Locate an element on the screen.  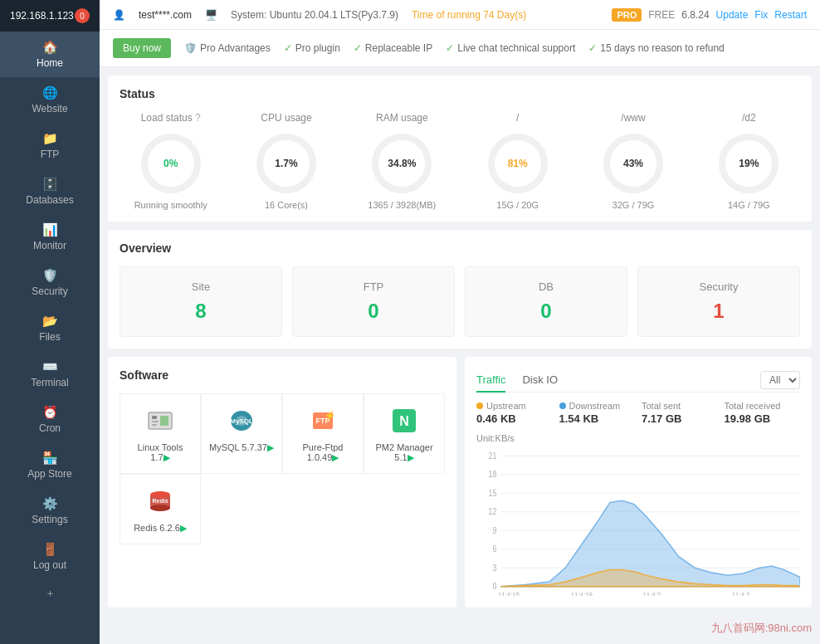
sidebar-label-files: Files is located at coordinates (50, 337).